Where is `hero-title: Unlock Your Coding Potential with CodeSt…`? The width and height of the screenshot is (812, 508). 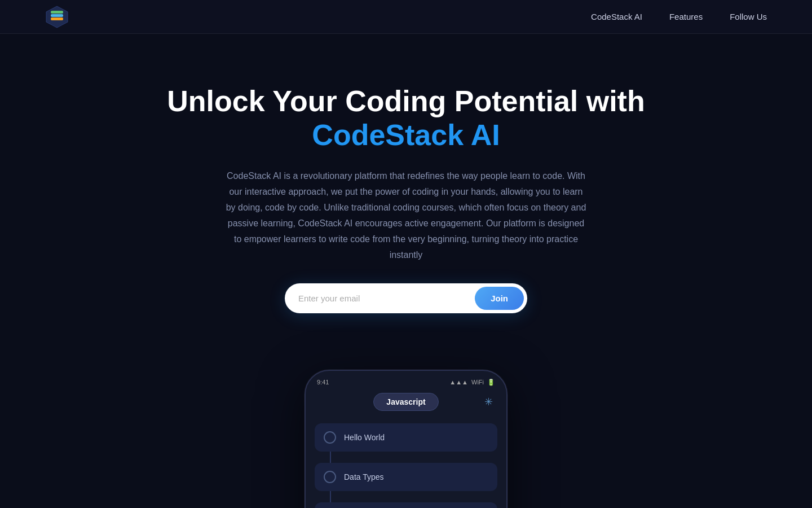
hero-title: Unlock Your Coding Potential with CodeSt… is located at coordinates (406, 119).